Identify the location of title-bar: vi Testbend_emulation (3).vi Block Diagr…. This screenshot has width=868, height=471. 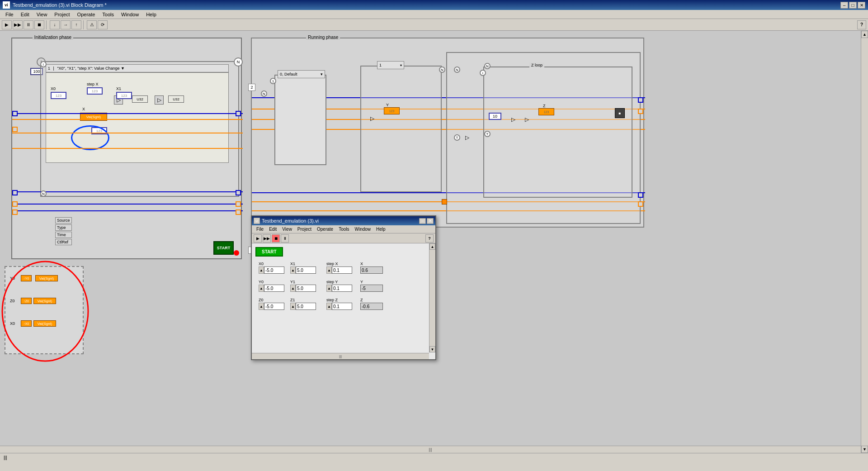
(434, 5).